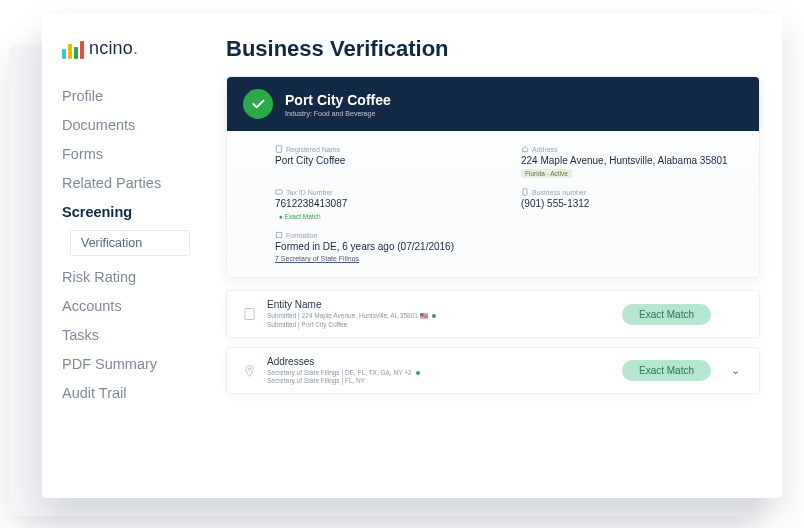  I want to click on nav-item-forms: Forms, so click(134, 154).